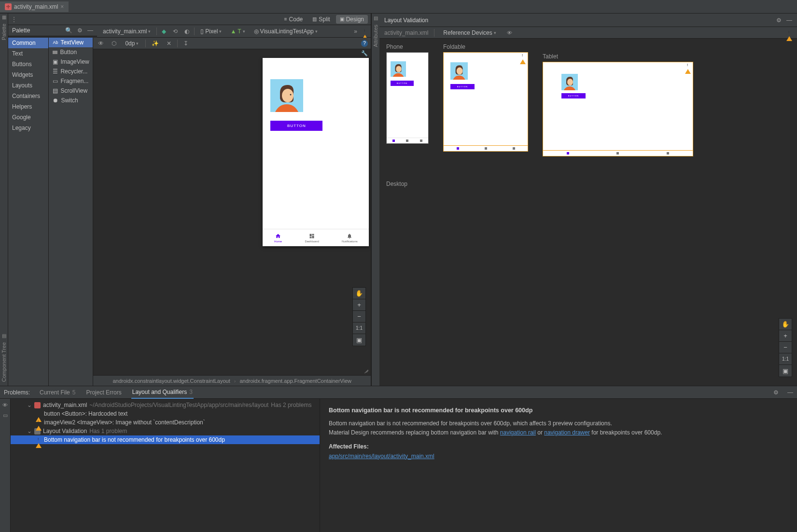 The image size is (797, 532). I want to click on view-mode-code: ≡Code, so click(294, 19).